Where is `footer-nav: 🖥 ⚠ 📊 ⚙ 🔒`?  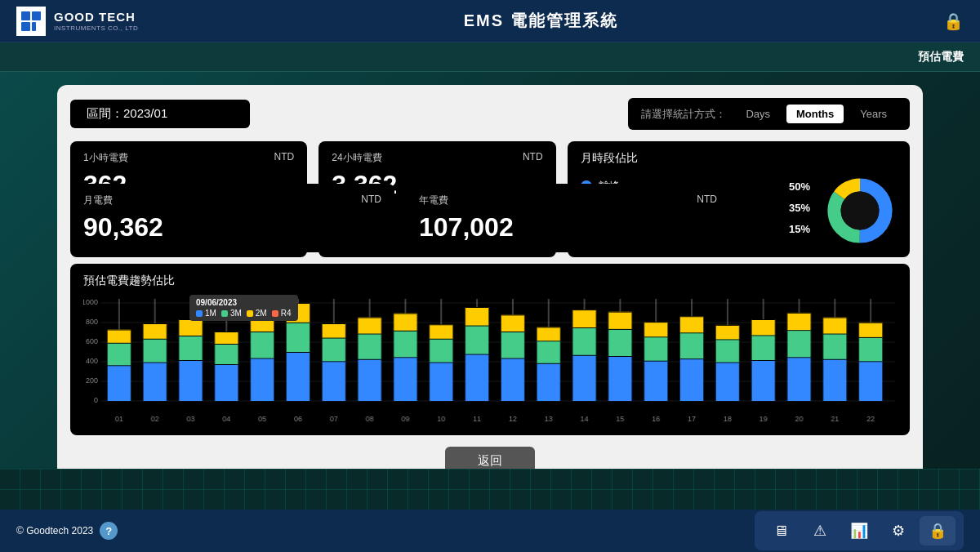
footer-nav: 🖥 ⚠ 📊 ⚙ 🔒 is located at coordinates (859, 531).